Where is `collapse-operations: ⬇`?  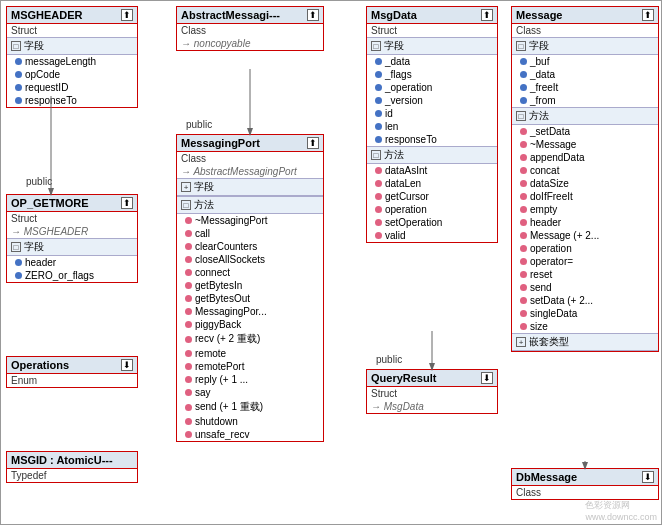 collapse-operations: ⬇ is located at coordinates (127, 365).